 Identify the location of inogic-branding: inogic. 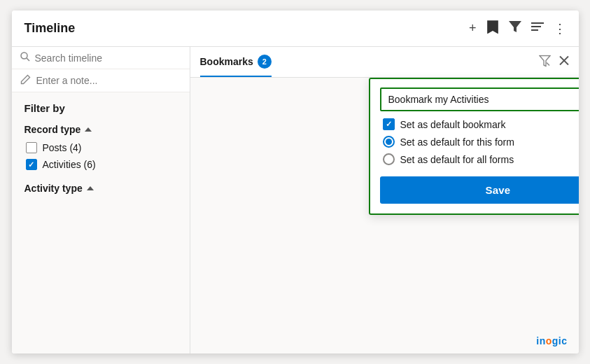
(552, 341).